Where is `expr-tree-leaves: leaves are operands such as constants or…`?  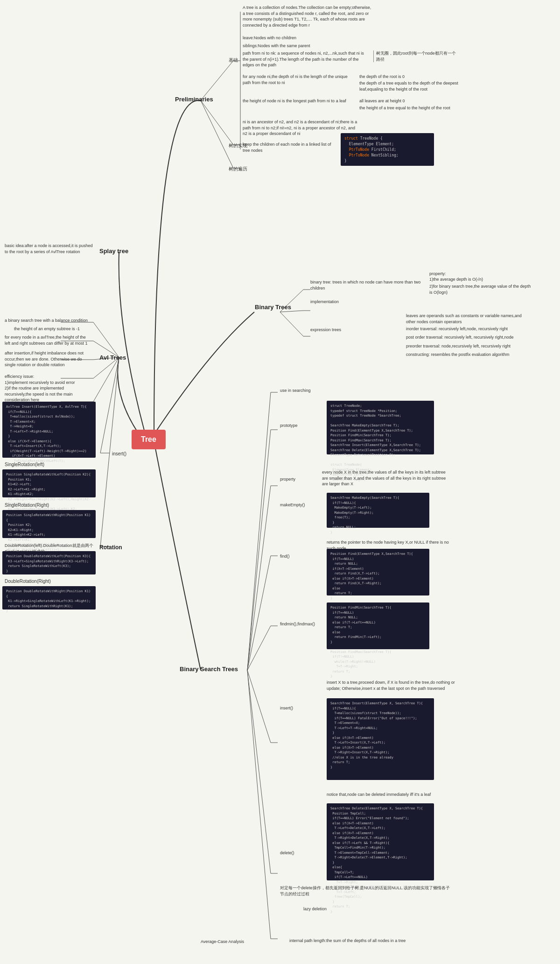 expr-tree-leaves: leaves are operands such as constants or… is located at coordinates (464, 319).